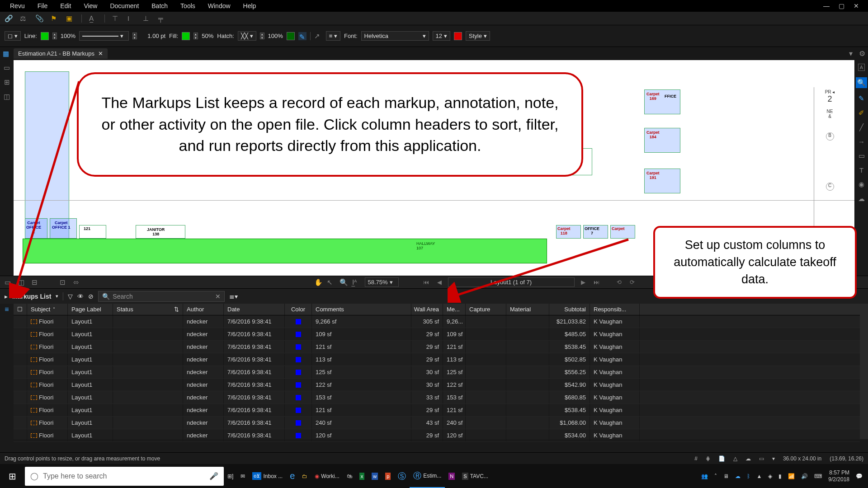 This screenshot has width=868, height=488. Describe the element at coordinates (45, 36) in the screenshot. I see `line-color-swatch` at that location.